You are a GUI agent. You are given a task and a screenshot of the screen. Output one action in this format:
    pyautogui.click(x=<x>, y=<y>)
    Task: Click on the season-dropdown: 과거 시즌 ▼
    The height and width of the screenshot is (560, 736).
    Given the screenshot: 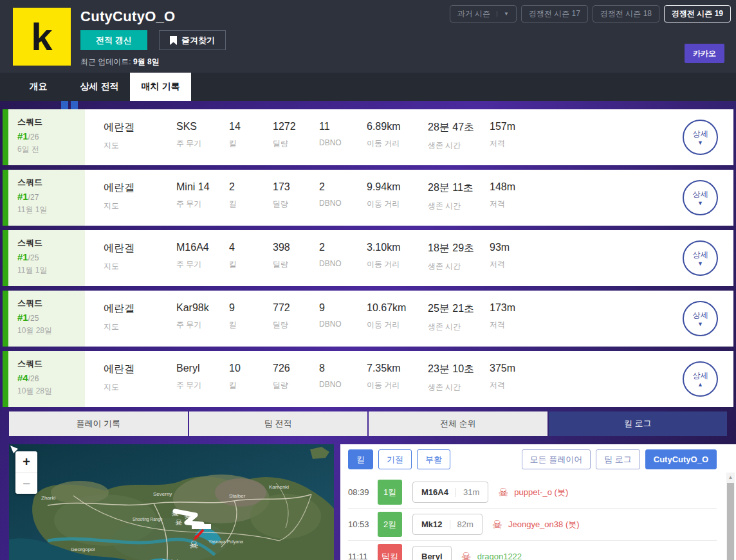 What is the action you would take?
    pyautogui.click(x=483, y=14)
    